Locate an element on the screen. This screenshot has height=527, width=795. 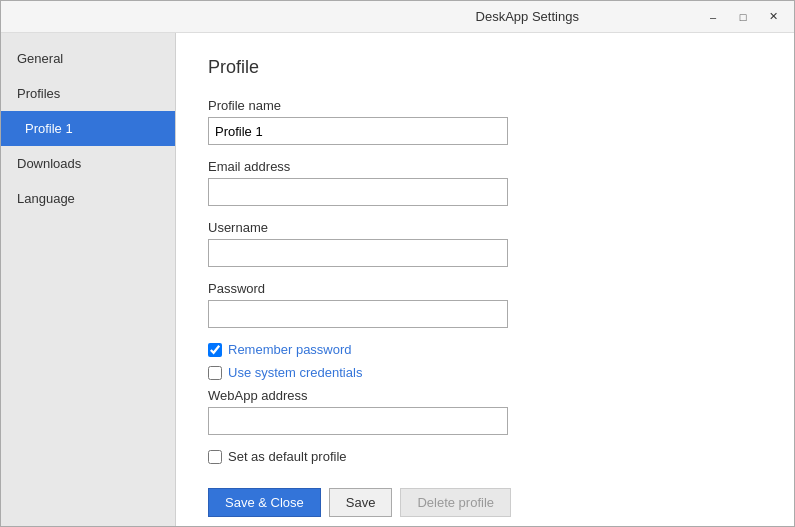
use-system-credentials-group: Use system credentials is located at coordinates (485, 372).